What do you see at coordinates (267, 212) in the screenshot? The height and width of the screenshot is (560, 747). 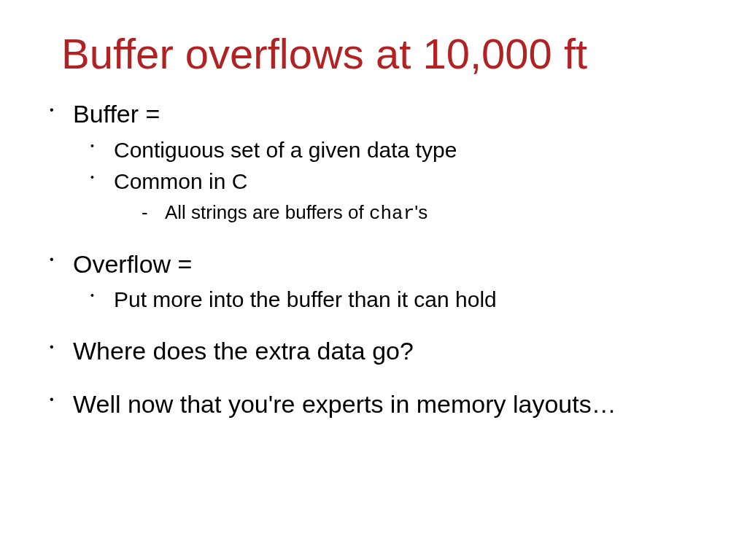 I see `buffer-strings-prefix: All strings are buffers of` at bounding box center [267, 212].